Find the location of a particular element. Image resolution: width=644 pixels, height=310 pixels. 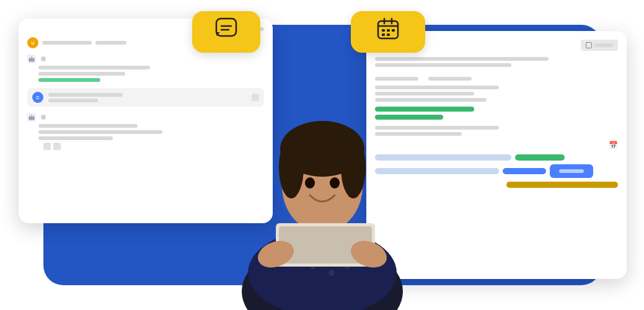

lesson-badge-icon is located at coordinates (388, 30).